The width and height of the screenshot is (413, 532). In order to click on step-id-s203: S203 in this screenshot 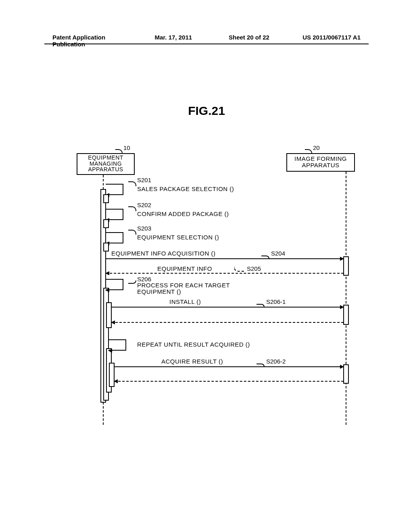, I will do `click(144, 228)`.